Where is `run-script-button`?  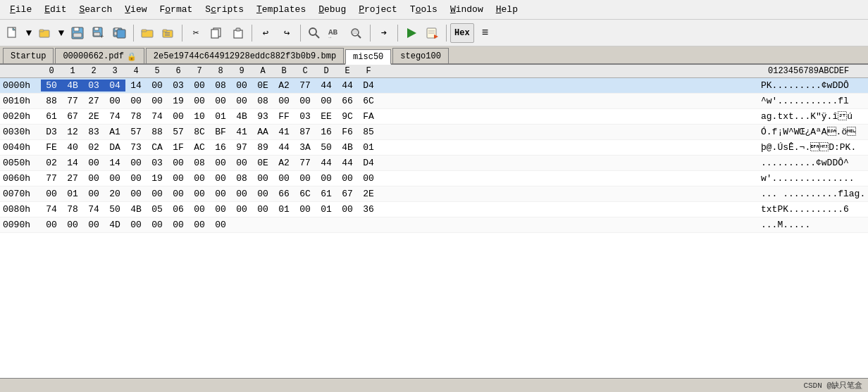 run-script-button is located at coordinates (411, 33).